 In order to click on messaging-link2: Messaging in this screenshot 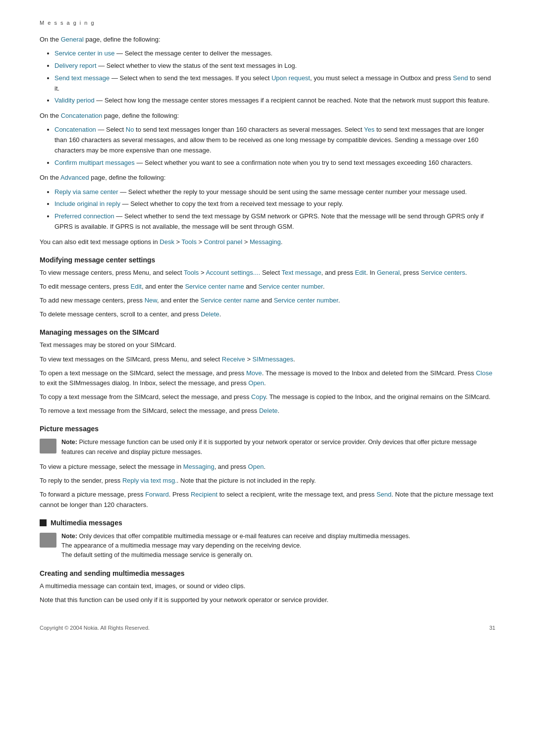, I will do `click(199, 466)`.